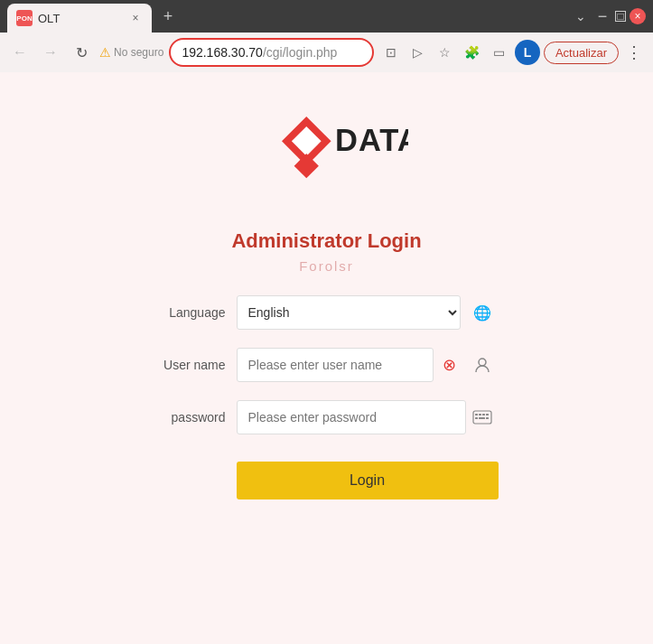 The width and height of the screenshot is (653, 644). What do you see at coordinates (327, 365) in the screenshot?
I see `username-row: User name ⊗` at bounding box center [327, 365].